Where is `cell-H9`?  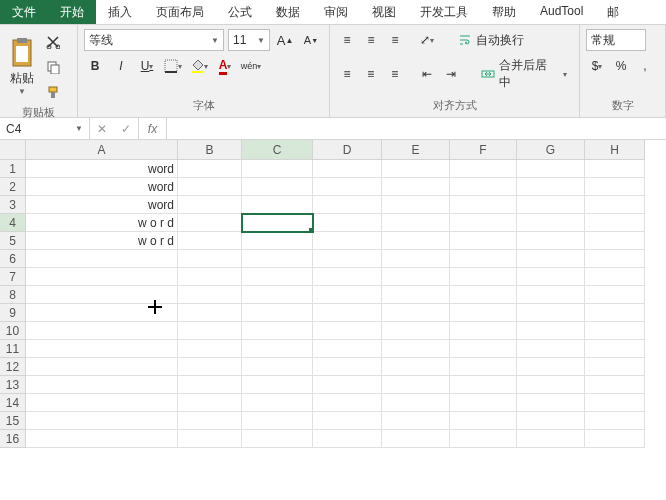 cell-H9 is located at coordinates (615, 313).